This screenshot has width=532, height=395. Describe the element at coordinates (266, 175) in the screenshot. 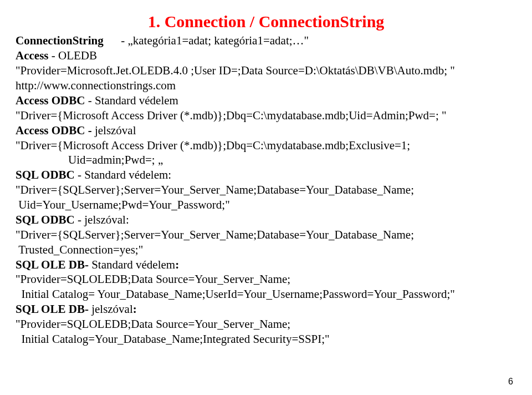

I see `sql-odbc-standard-heading: SQL ODBC - Standard védelem:` at that location.